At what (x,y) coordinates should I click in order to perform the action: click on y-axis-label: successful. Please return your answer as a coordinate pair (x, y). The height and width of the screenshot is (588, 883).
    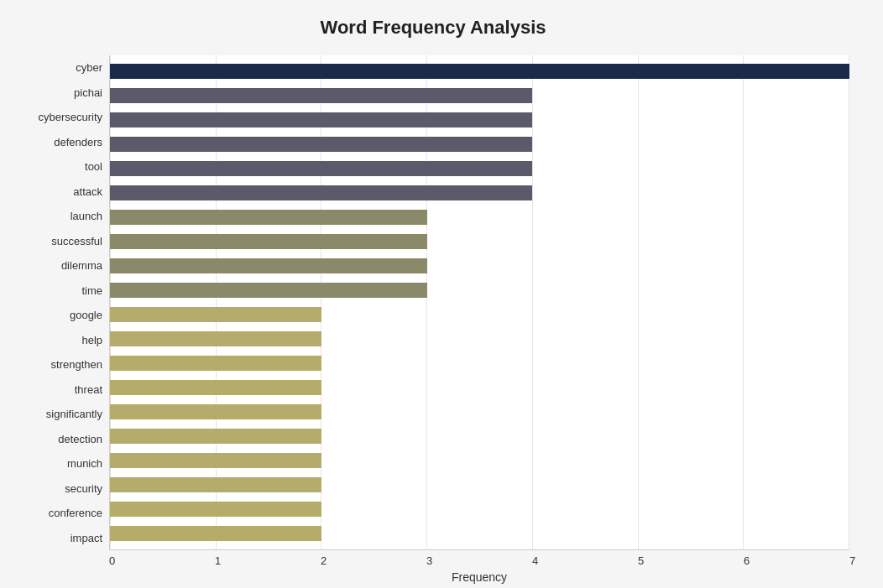
    Looking at the image, I should click on (60, 241).